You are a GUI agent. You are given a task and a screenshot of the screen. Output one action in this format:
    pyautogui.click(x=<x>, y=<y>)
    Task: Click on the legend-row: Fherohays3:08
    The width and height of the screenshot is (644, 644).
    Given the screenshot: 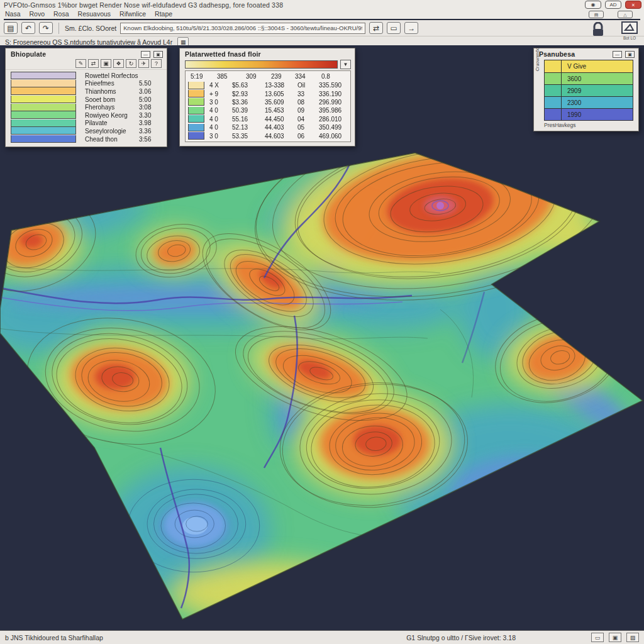 What is the action you would take?
    pyautogui.click(x=86, y=107)
    